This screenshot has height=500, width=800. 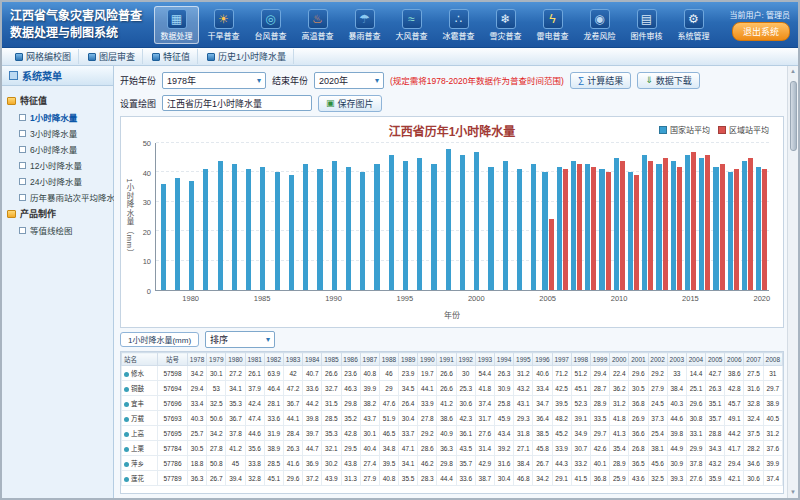 I want to click on value-cell: 33.4, so click(x=198, y=404).